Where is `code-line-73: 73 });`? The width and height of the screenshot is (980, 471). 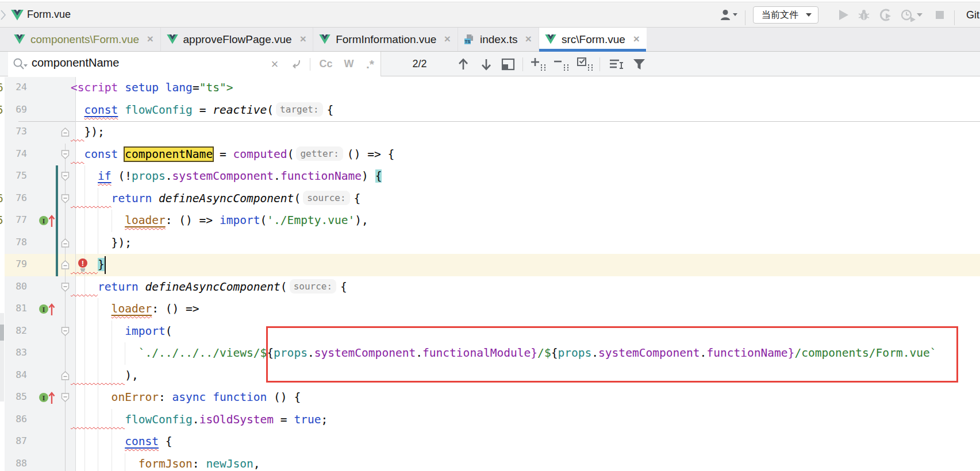
code-line-73: 73 }); is located at coordinates (490, 132).